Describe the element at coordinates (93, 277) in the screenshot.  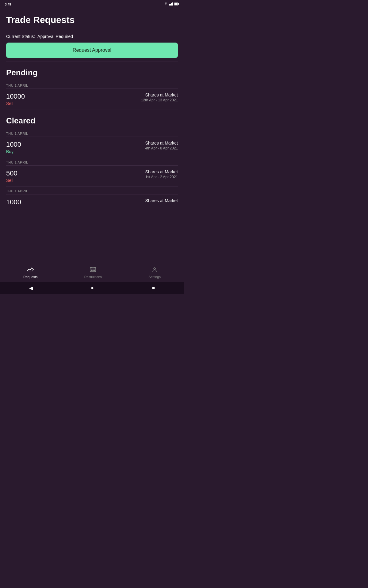
I see `restrictions-nav-label: Restrictions` at that location.